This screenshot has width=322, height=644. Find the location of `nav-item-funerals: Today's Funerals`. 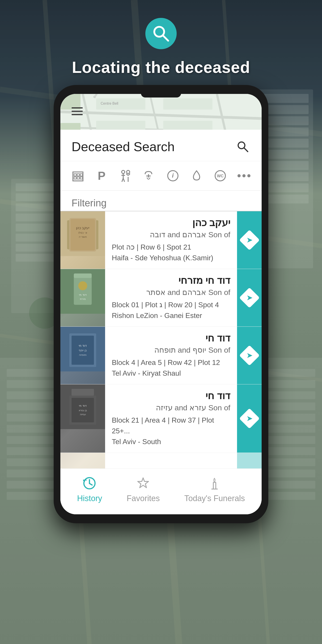

nav-item-funerals: Today's Funerals is located at coordinates (214, 489).